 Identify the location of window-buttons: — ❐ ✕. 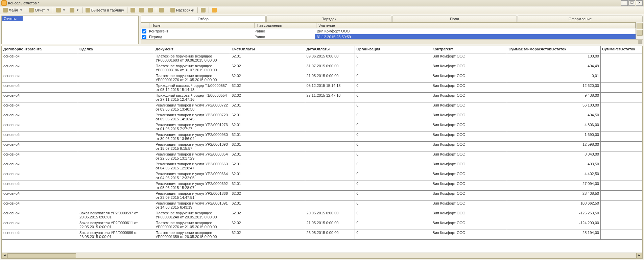
(632, 3).